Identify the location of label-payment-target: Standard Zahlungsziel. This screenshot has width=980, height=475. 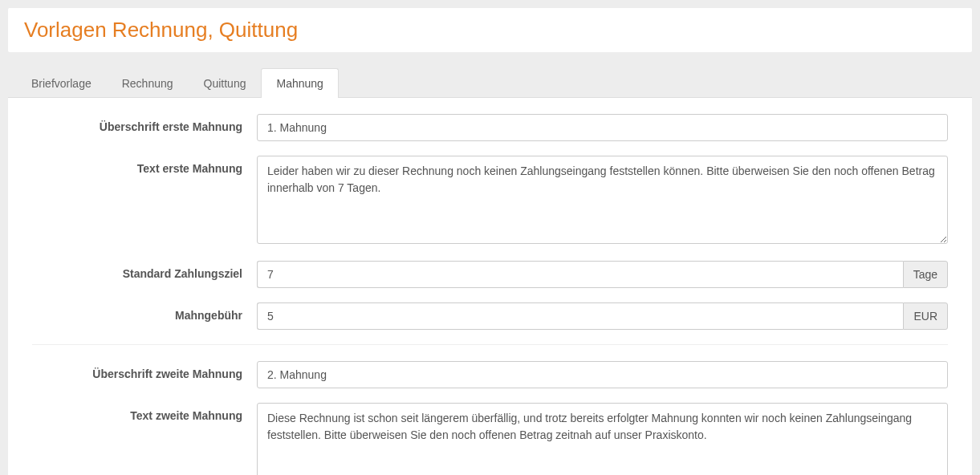
(132, 270).